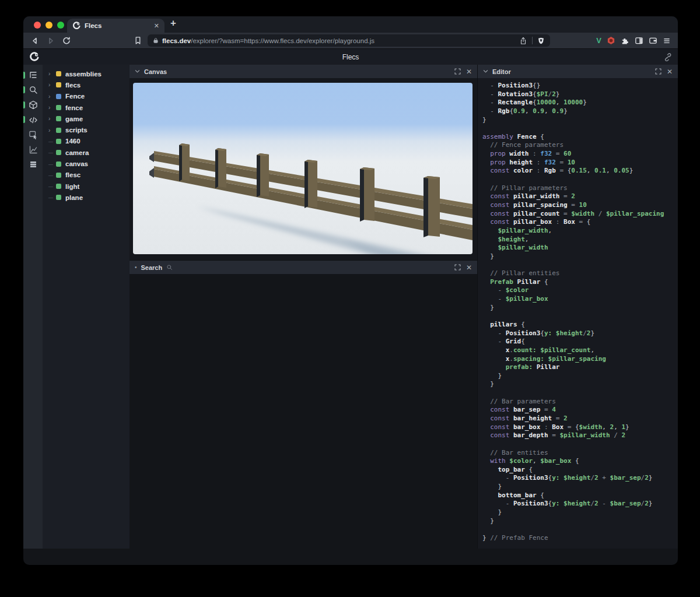  What do you see at coordinates (116, 26) in the screenshot?
I see `browser-tab: Flecs ✕` at bounding box center [116, 26].